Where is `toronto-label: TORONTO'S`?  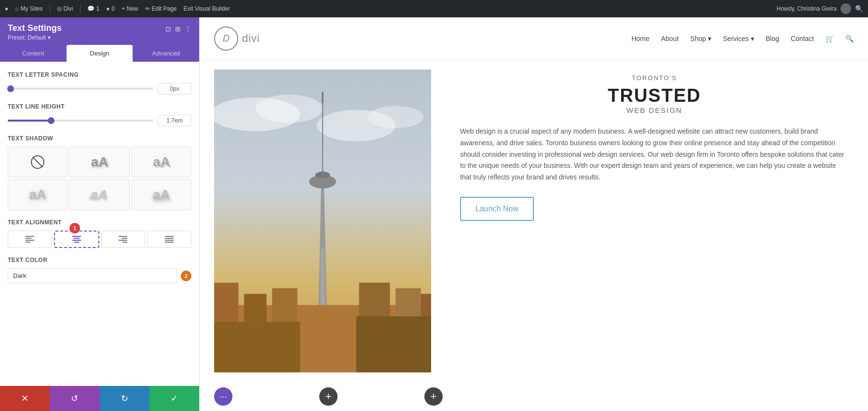 toronto-label: TORONTO'S is located at coordinates (654, 78).